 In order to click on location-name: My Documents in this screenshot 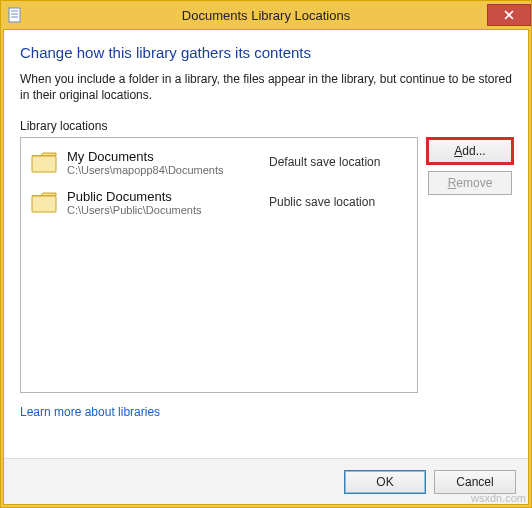, I will do `click(168, 156)`.